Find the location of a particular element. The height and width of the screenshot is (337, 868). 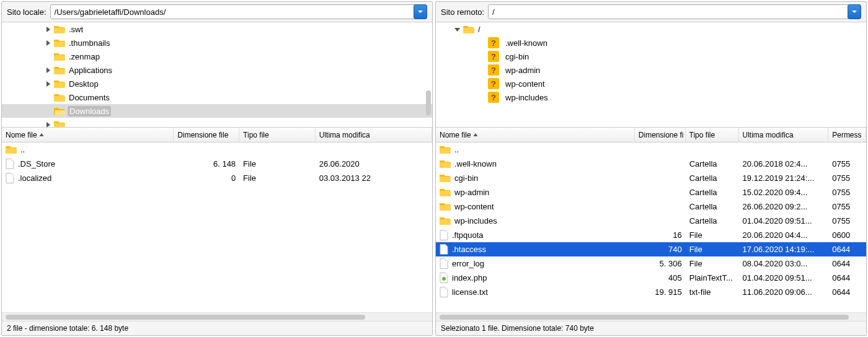

remote-path-label: Sito remoto: is located at coordinates (463, 12).